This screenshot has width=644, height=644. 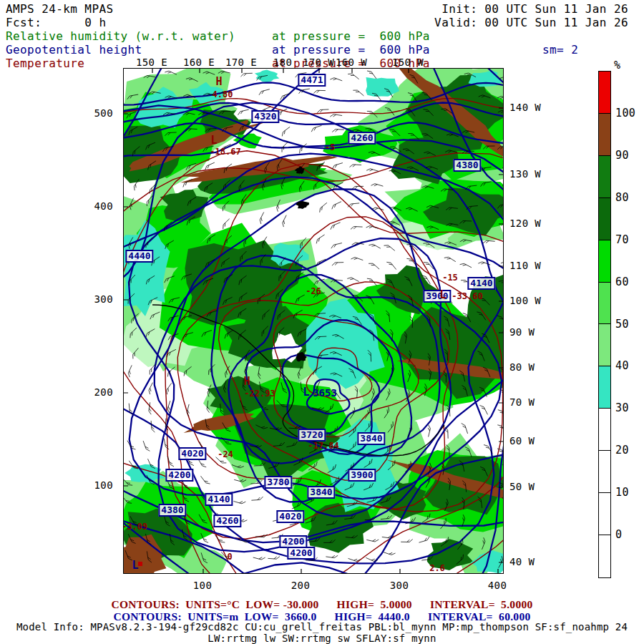 What do you see at coordinates (152, 62) in the screenshot?
I see `axis-label-top: 150 E` at bounding box center [152, 62].